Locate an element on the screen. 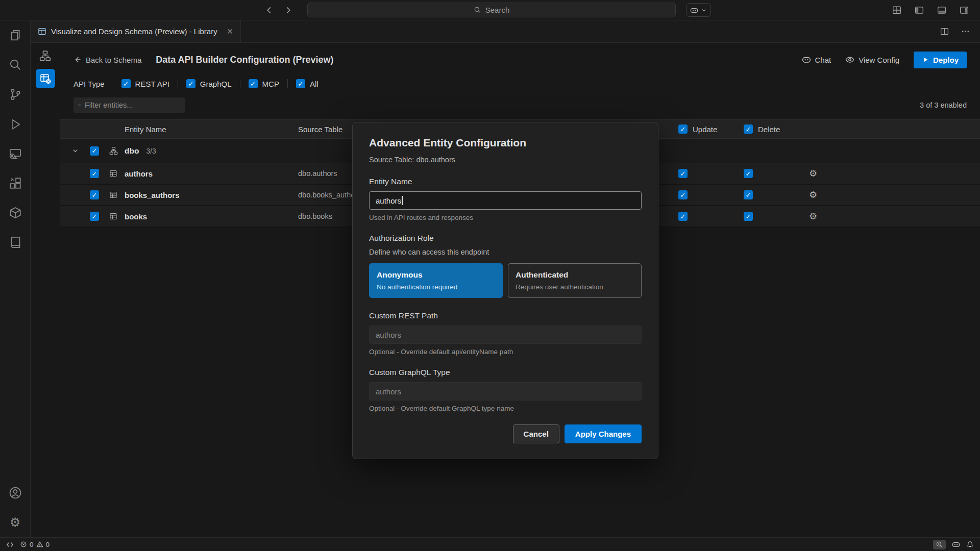  auth-authenticated-option: Authenticated Requires user authenticati… is located at coordinates (575, 281).